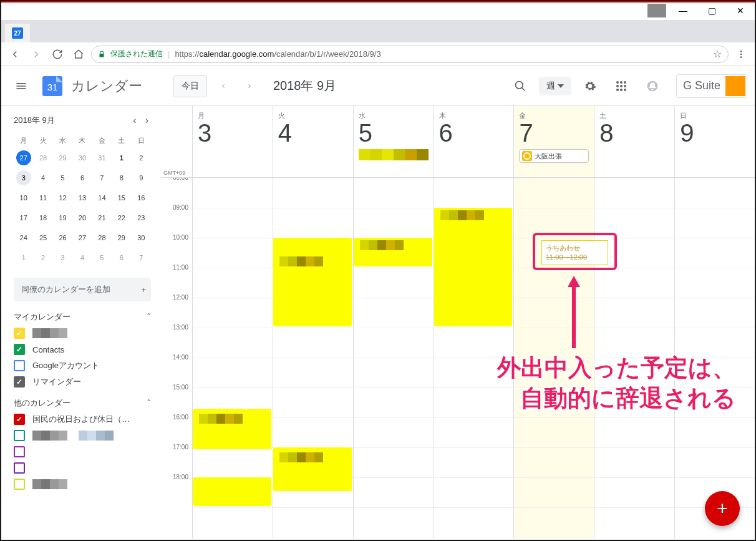  I want to click on plus-icon: +, so click(143, 290).